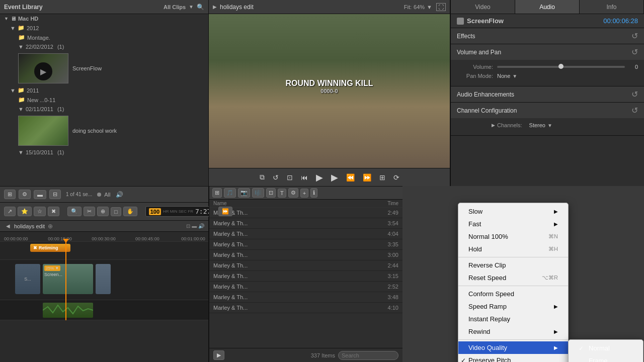  What do you see at coordinates (104, 47) in the screenshot?
I see `date-group-1: ▼ 22/02/2012 (1)` at bounding box center [104, 47].